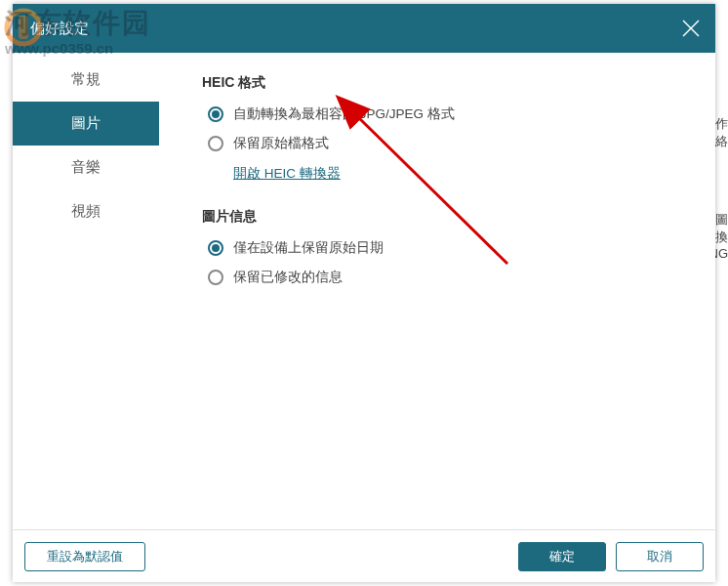  Describe the element at coordinates (86, 211) in the screenshot. I see `sidebar-item-label: 視頻` at that location.